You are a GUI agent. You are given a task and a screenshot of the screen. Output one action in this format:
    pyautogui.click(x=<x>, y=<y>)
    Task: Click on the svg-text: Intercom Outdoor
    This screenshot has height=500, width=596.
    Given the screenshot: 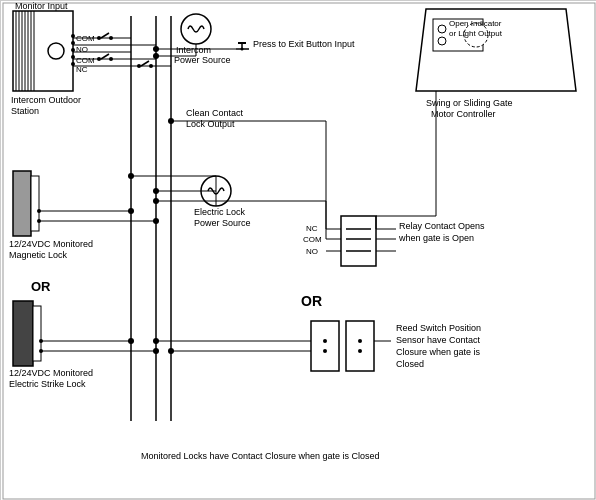 What is the action you would take?
    pyautogui.click(x=46, y=100)
    